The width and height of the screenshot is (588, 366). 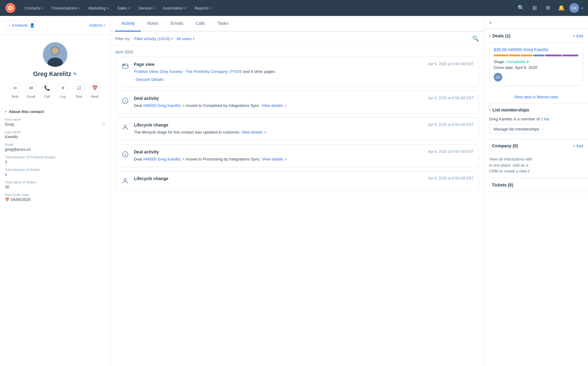 I want to click on edit-icon: ✎, so click(x=75, y=74).